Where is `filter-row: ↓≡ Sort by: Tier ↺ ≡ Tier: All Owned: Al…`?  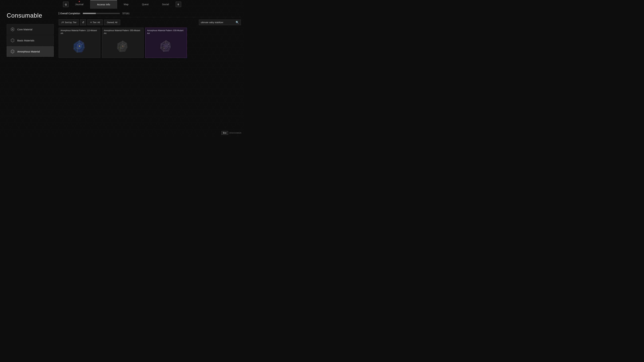
filter-row: ↓≡ Sort by: Tier ↺ ≡ Tier: All Owned: Al… is located at coordinates (150, 22).